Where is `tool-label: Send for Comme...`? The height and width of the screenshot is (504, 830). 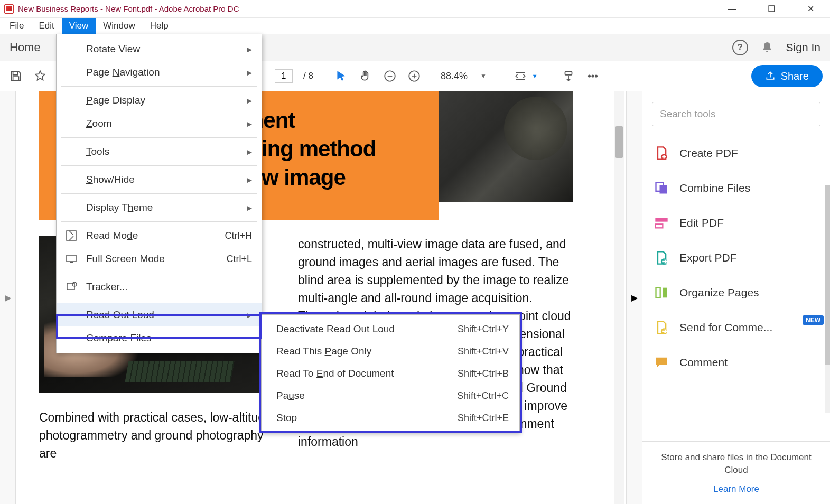
tool-label: Send for Comme... is located at coordinates (726, 328).